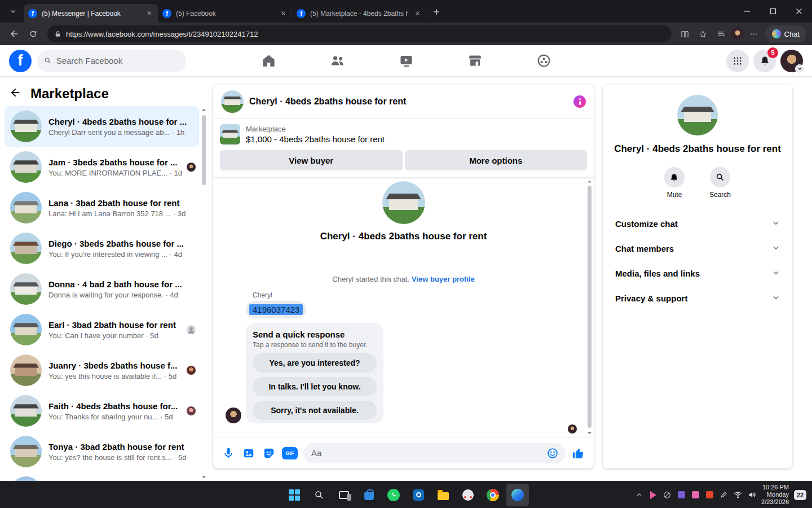 This screenshot has height=508, width=812. I want to click on media-player-tray-icon, so click(653, 495).